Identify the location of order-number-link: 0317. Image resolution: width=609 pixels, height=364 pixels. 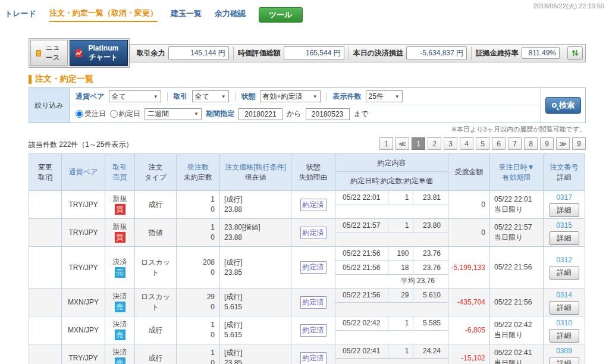
(564, 197).